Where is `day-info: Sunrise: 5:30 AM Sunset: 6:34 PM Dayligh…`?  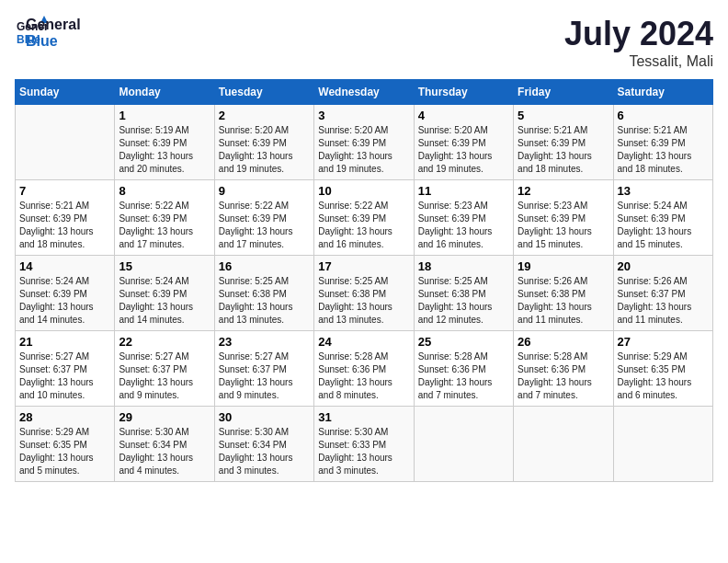 day-info: Sunrise: 5:30 AM Sunset: 6:34 PM Dayligh… is located at coordinates (164, 452).